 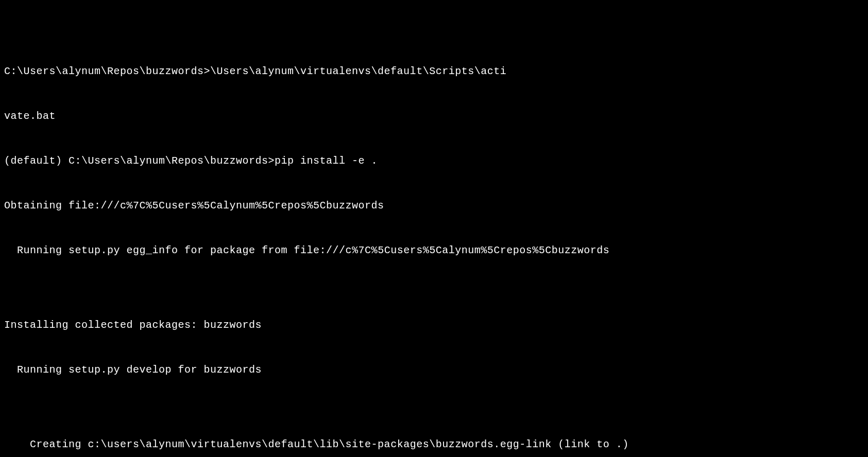 What do you see at coordinates (434, 206) in the screenshot?
I see `terminal-line: Obtaining file:///c%7C%5Cusers%5Calynum%…` at bounding box center [434, 206].